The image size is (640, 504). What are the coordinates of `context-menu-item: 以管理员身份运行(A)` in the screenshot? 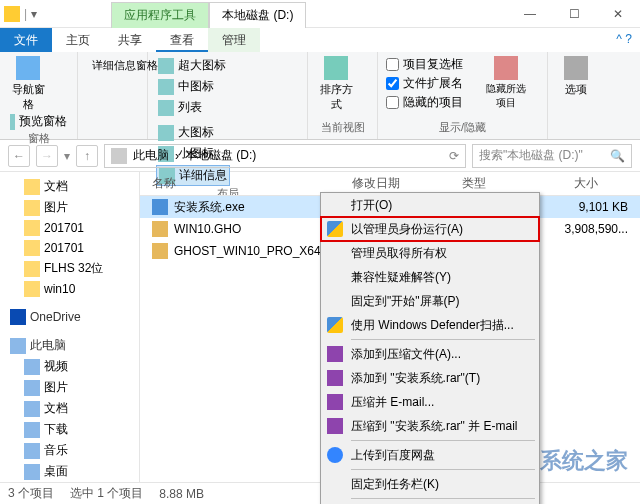 It's located at (430, 229).